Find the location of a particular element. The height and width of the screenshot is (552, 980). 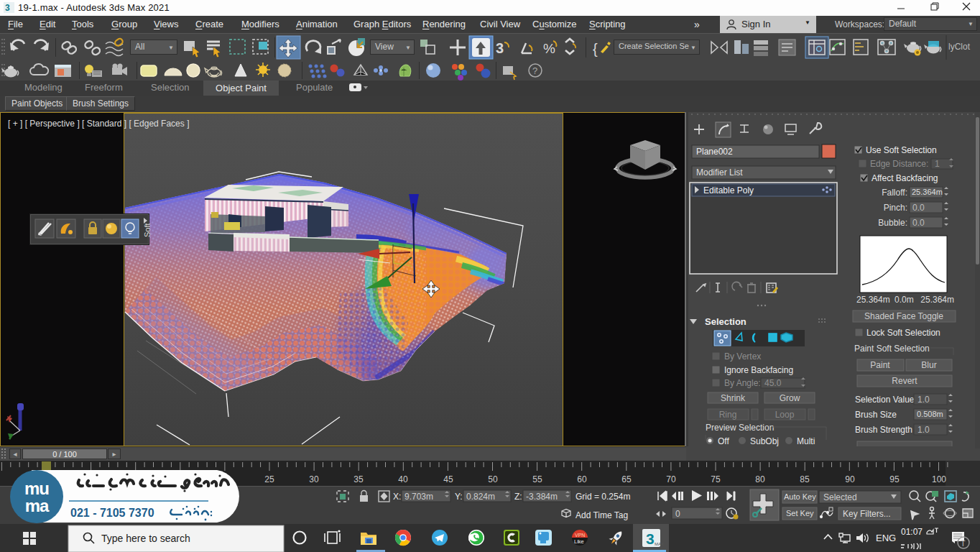

svg-text: ENG is located at coordinates (886, 538).